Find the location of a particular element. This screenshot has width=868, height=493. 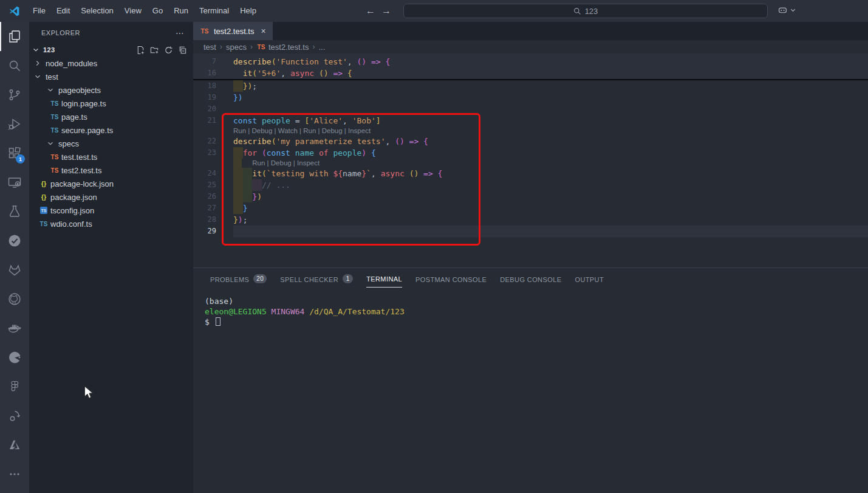

title-bar: FileEditSelectionViewGoRunTerminalHelp ←… is located at coordinates (434, 11).